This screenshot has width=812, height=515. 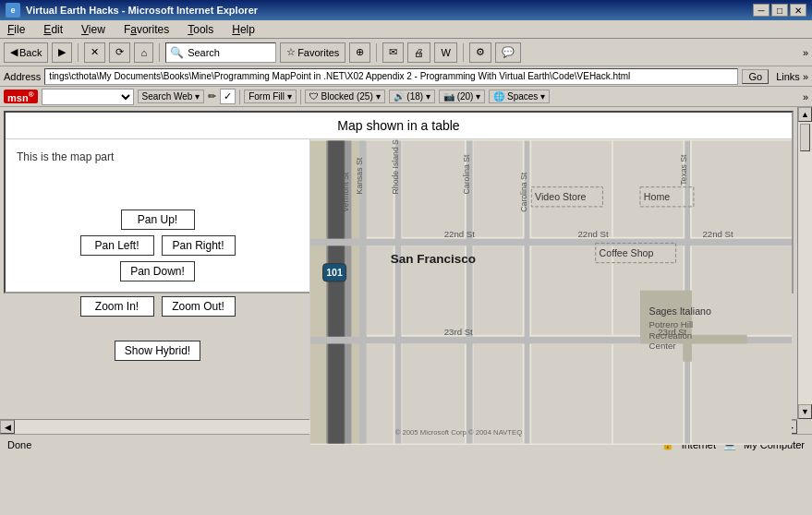 What do you see at coordinates (172, 96) in the screenshot?
I see `search-web-button: Search Web ▾` at bounding box center [172, 96].